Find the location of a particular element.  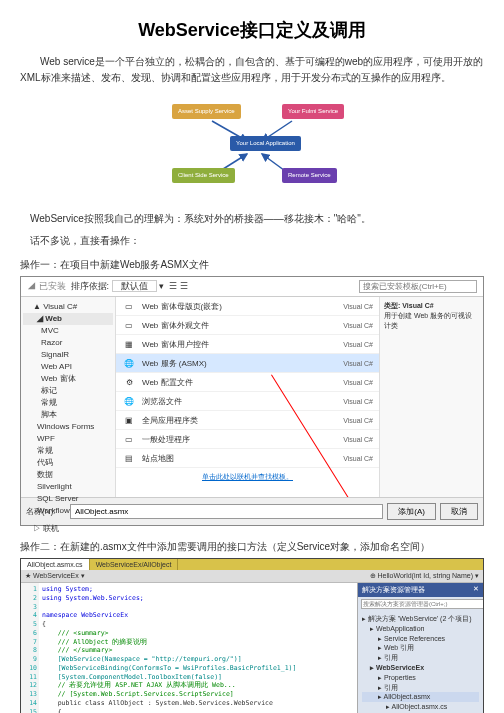

tree-item: ▲ Visual C# is located at coordinates (68, 307).